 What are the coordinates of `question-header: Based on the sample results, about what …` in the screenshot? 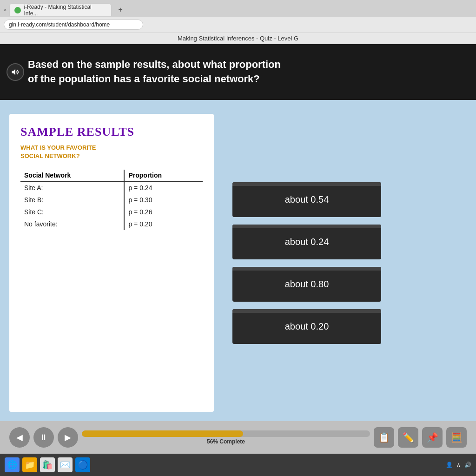 It's located at (238, 72).